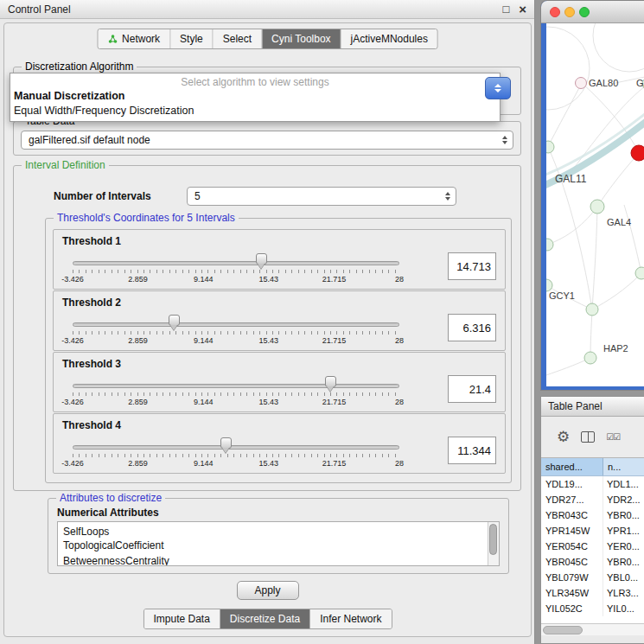 The height and width of the screenshot is (644, 644). What do you see at coordinates (351, 619) in the screenshot?
I see `tab-infer-network: Infer Network` at bounding box center [351, 619].